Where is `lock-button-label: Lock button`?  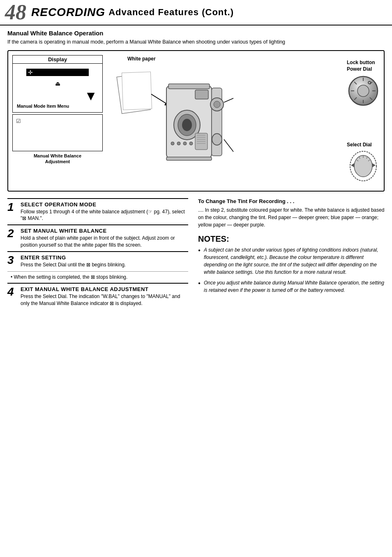 lock-button-label: Lock button is located at coordinates (363, 62).